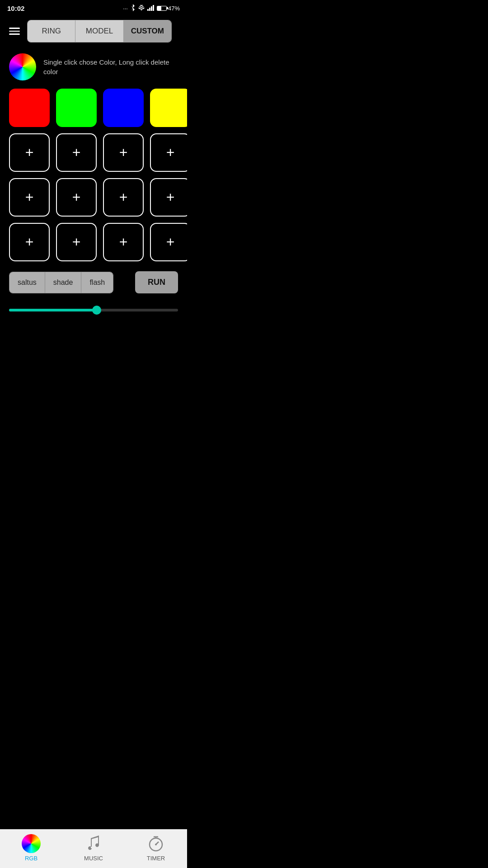 The height and width of the screenshot is (868, 488). I want to click on bluetooth-icon, so click(133, 8).